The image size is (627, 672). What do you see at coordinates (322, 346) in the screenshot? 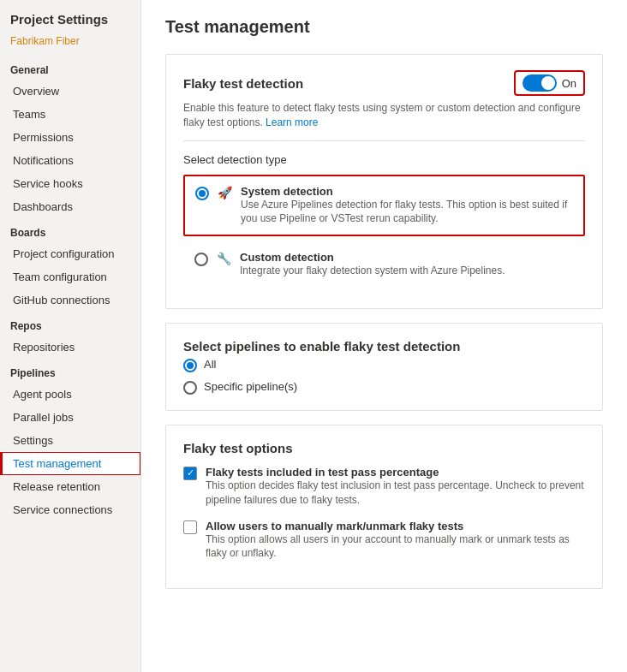
I see `pipelines-card-title: Select pipelines to enable flaky test de…` at bounding box center [322, 346].